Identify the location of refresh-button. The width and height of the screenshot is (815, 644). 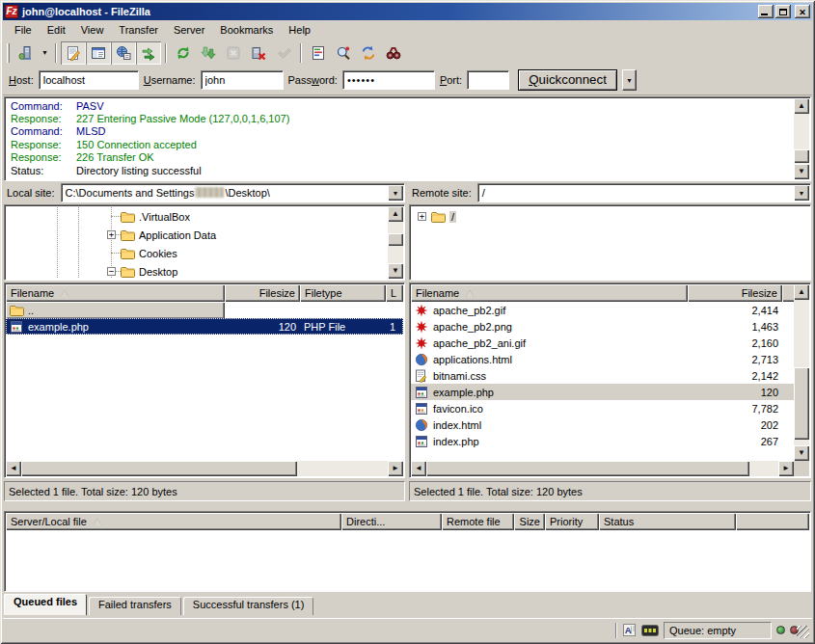
(183, 53).